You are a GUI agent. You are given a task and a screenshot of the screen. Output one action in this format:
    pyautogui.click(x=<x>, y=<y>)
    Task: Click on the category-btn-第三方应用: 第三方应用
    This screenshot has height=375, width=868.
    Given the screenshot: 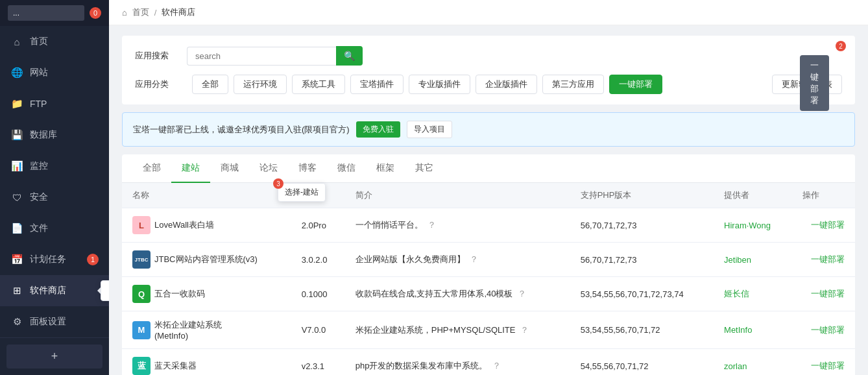 What is the action you would take?
    pyautogui.click(x=573, y=84)
    